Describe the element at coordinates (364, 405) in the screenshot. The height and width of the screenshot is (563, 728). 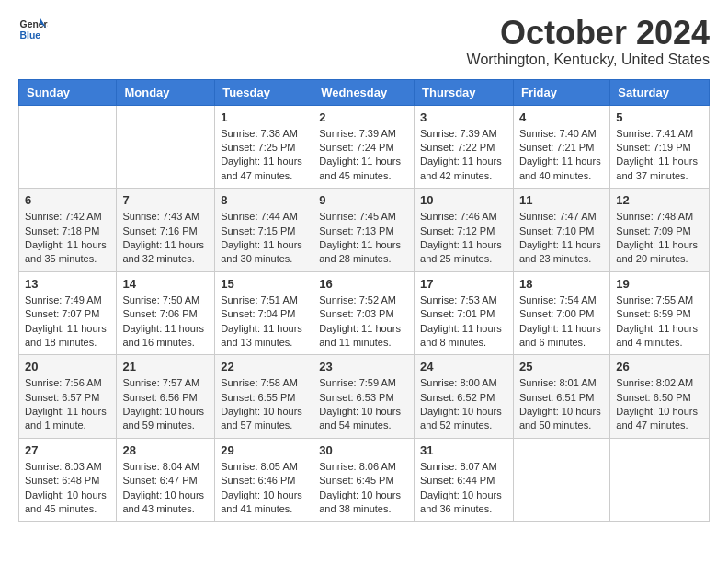
I see `day-info: Sunrise: 7:59 AM Sunset: 6:53 PM Dayligh…` at that location.